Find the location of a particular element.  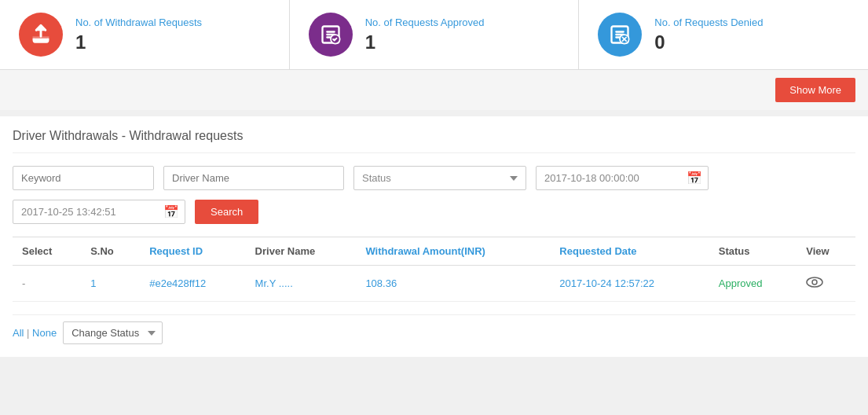

stat-approved-label: No. of Requests Approved is located at coordinates (425, 22).